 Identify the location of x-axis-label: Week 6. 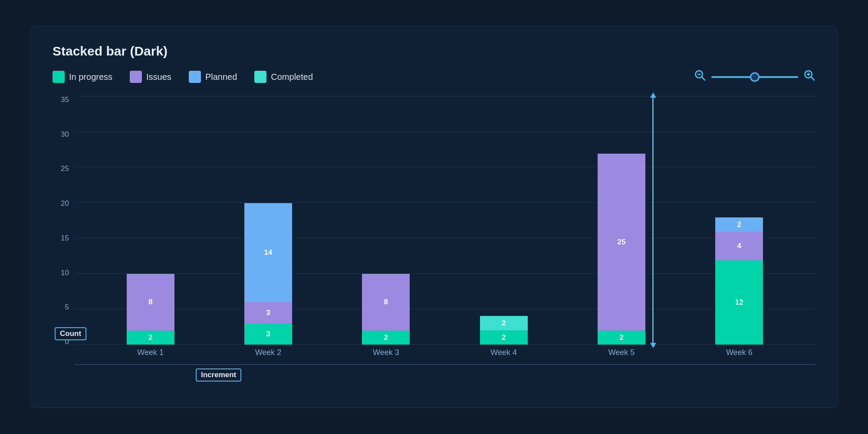
(740, 354).